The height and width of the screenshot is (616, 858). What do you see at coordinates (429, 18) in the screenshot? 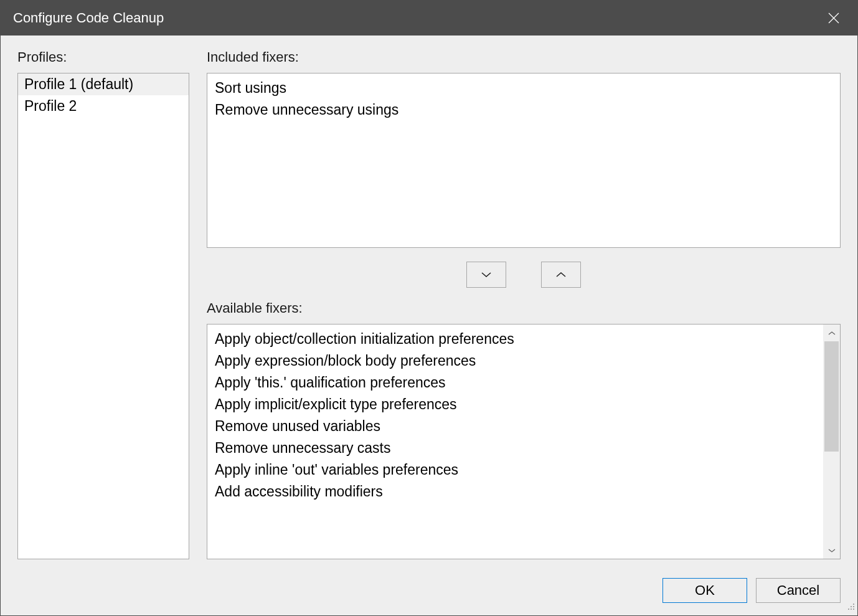
I see `titlebar: Configure Code Cleanup` at bounding box center [429, 18].